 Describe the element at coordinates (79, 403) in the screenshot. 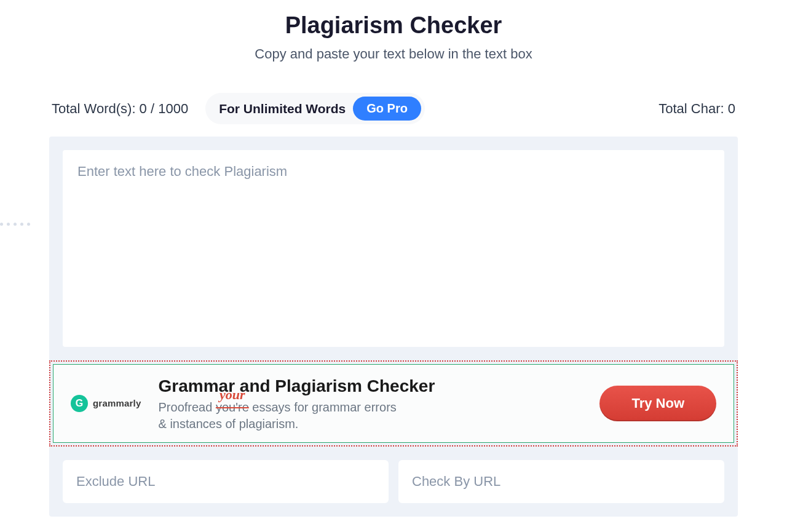

I see `grammarly-icon: G` at that location.